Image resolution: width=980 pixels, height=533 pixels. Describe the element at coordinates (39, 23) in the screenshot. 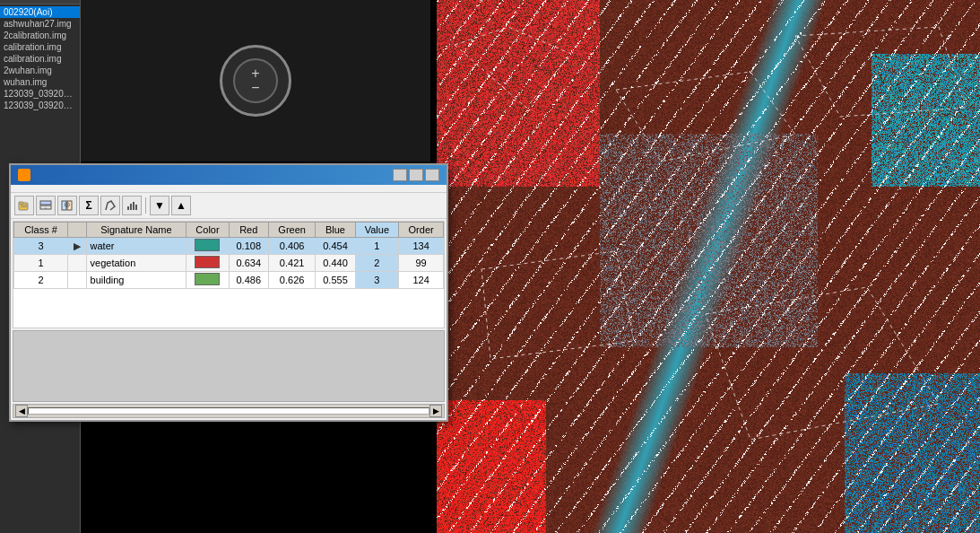

I see `layer-item-1: ashwuhan27.img` at that location.